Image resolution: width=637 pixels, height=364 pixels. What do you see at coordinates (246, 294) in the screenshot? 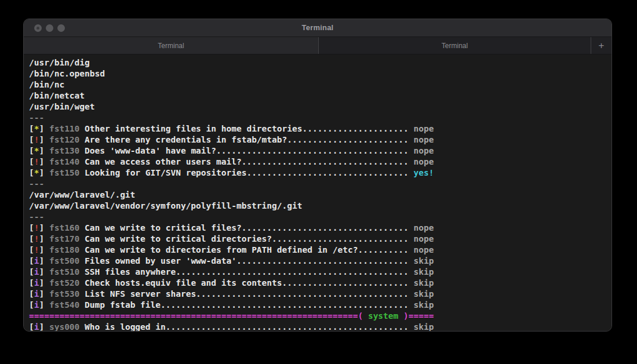
I see `test-description: List NFS server shares..................…` at bounding box center [246, 294].